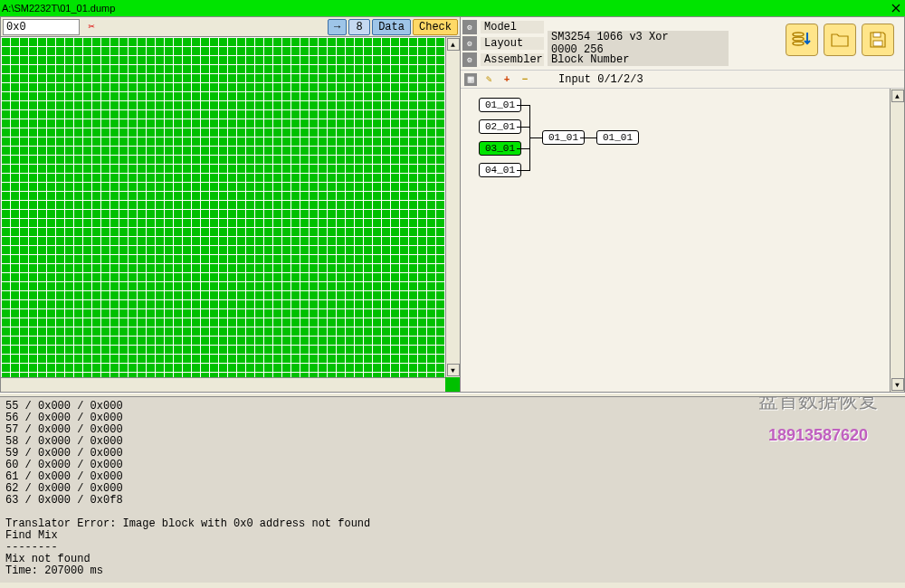 Image resolution: width=905 pixels, height=588 pixels. I want to click on node-02-01: 02_01, so click(500, 127).